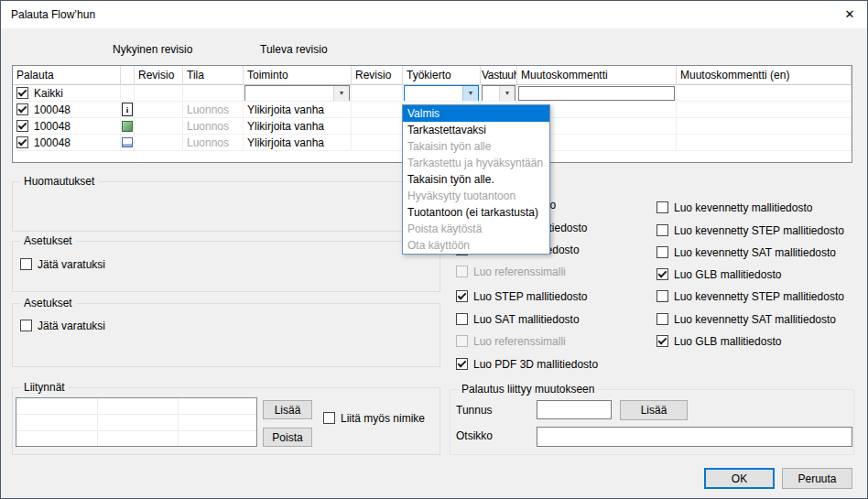  Describe the element at coordinates (527, 389) in the screenshot. I see `palautus-muutokseen-label: Palautus liittyy muutokseen` at that location.